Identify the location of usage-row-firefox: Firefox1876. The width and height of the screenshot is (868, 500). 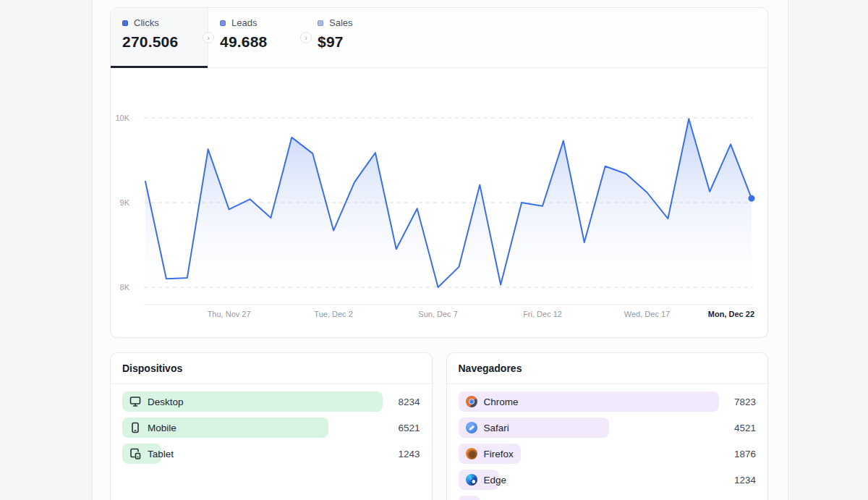
(608, 454).